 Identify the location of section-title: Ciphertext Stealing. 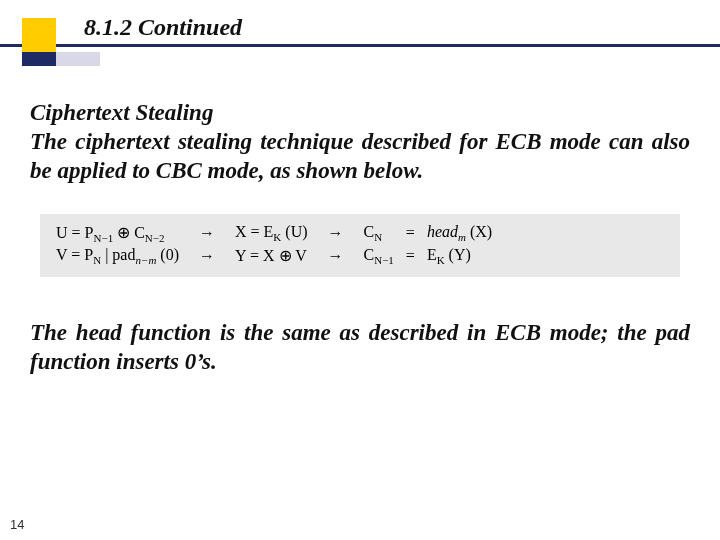
(360, 113).